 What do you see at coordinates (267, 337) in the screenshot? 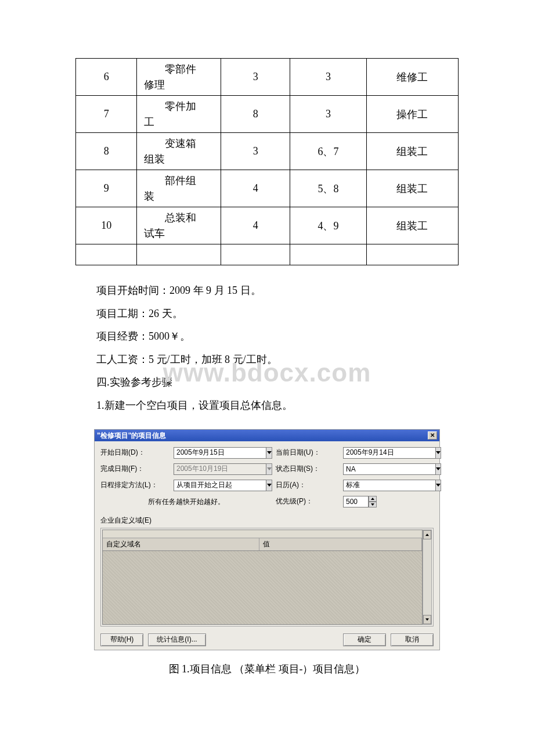
I see `paragraph: 项目经费：5000￥。` at bounding box center [267, 337].